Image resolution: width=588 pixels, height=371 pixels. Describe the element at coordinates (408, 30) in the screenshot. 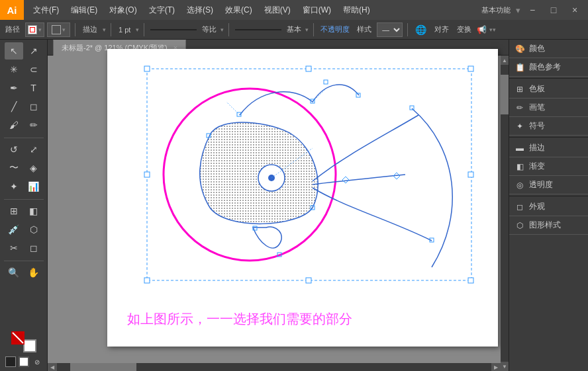

I see `sep6` at that location.